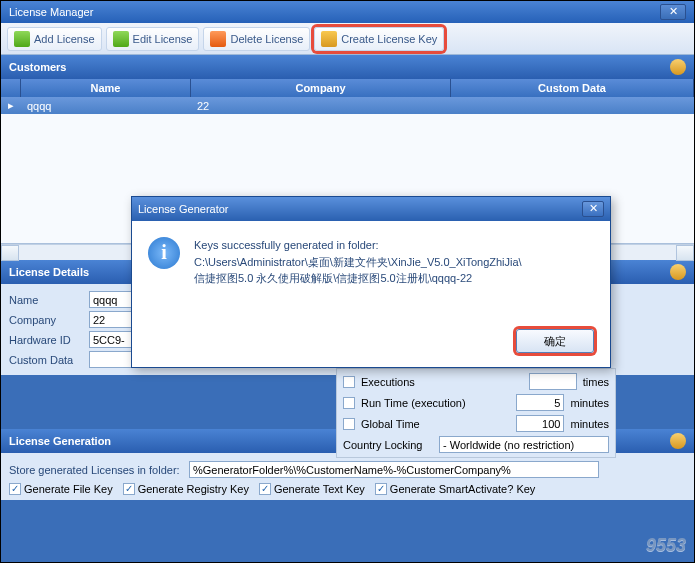 The width and height of the screenshot is (695, 563). What do you see at coordinates (666, 546) in the screenshot?
I see `watermark: 9553` at bounding box center [666, 546].